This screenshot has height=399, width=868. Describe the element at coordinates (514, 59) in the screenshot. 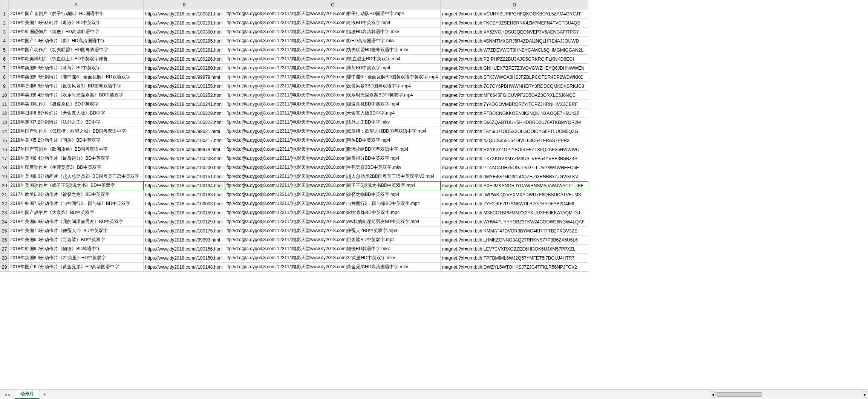

I see `cell: magnet:?xt=urn:btih:PBIPHPZ22BU3AJO5GRKR…` at that location.